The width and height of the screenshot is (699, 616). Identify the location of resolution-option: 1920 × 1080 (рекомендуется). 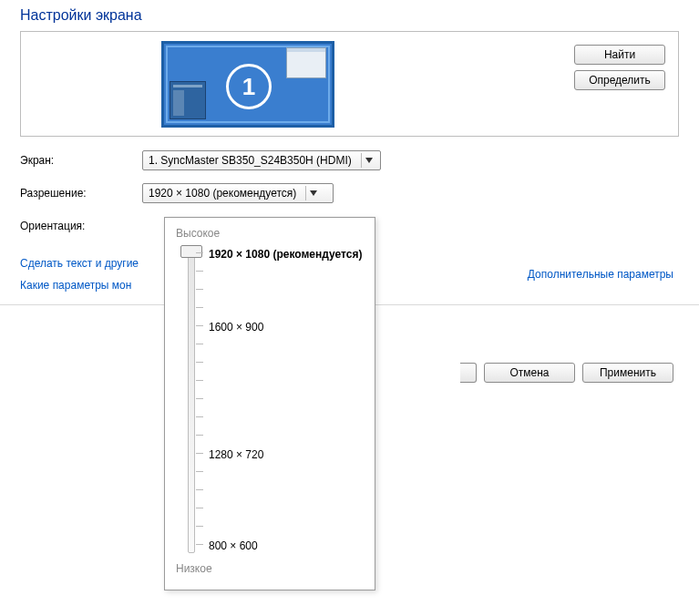
(285, 254).